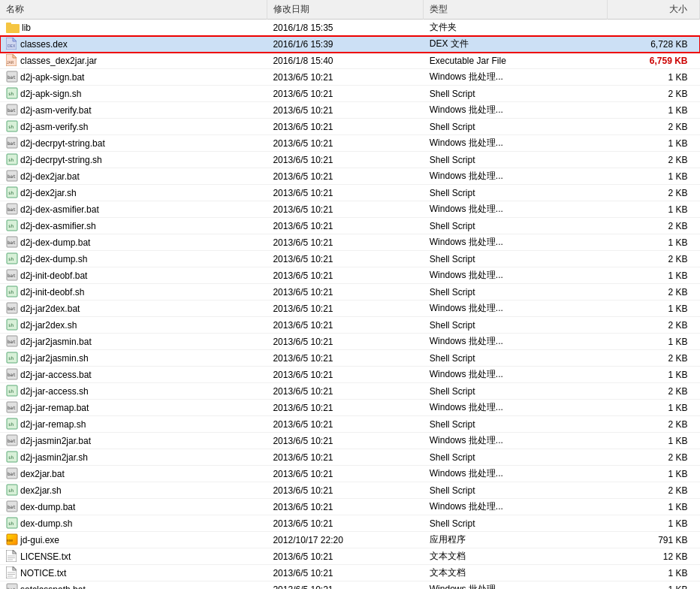 Image resolution: width=700 pixels, height=589 pixels. I want to click on file-name-cell: bat d2j-dex-asmifier.bat, so click(134, 210).